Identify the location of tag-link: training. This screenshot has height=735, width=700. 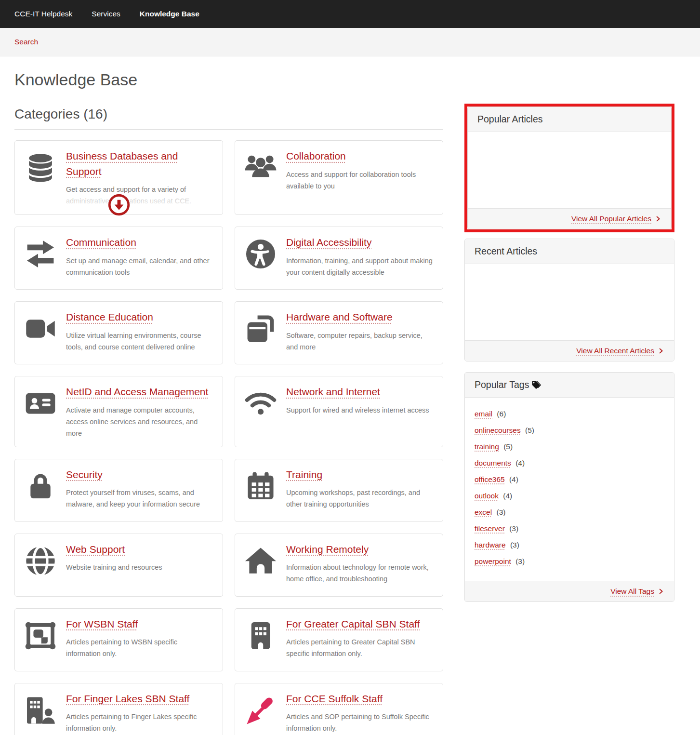
(487, 446).